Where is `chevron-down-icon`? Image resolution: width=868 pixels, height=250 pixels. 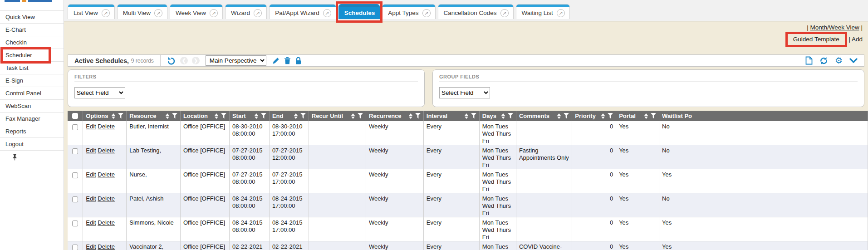 chevron-down-icon is located at coordinates (853, 61).